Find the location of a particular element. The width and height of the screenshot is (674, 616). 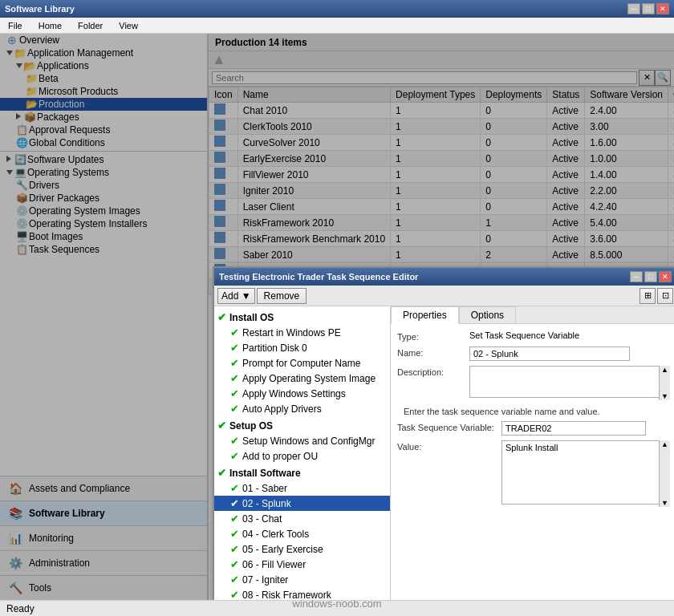

s01-check: ✔ is located at coordinates (234, 488).